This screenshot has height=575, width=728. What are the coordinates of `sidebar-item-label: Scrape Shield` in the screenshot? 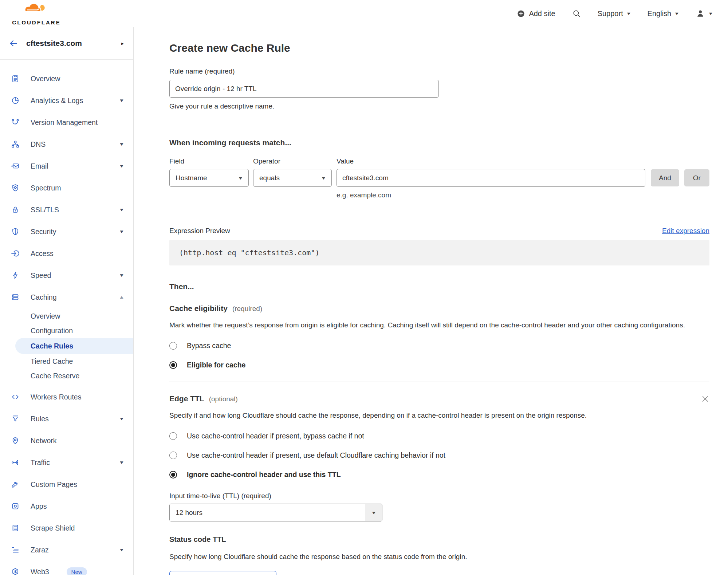 It's located at (52, 528).